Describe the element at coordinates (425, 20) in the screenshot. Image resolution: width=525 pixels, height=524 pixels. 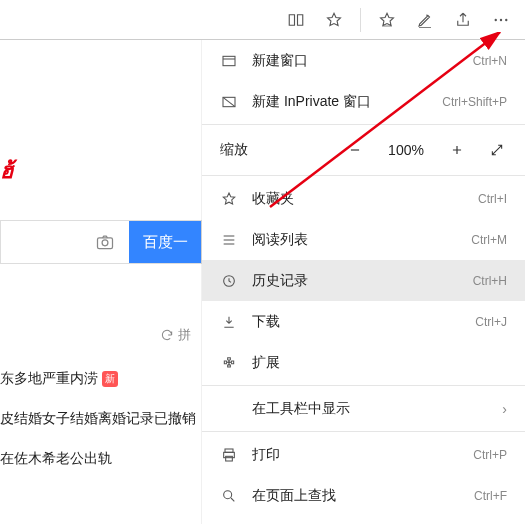
I see `notes-button` at that location.